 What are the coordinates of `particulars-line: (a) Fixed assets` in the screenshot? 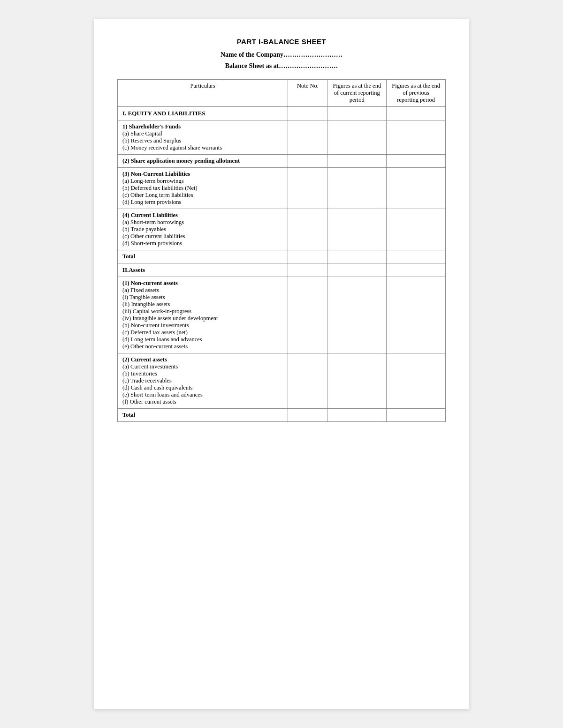 It's located at (141, 290).